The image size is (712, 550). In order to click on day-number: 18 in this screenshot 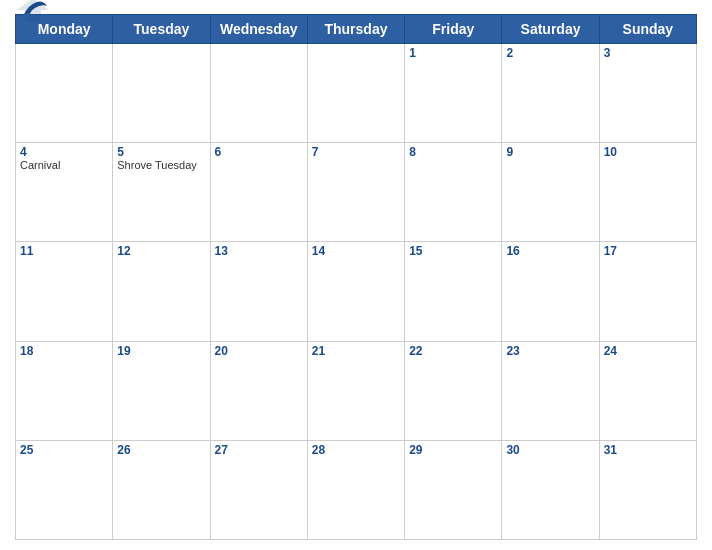, I will do `click(64, 351)`.